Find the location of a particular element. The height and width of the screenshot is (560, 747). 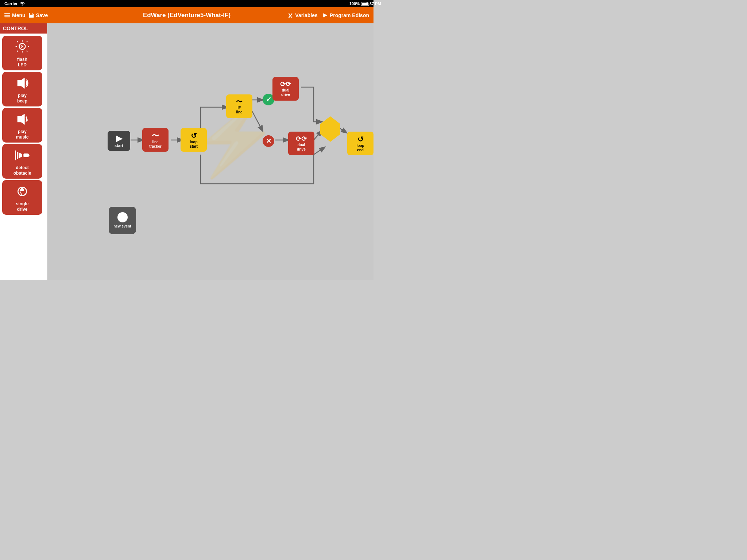

menu-button: Menu is located at coordinates (15, 15).